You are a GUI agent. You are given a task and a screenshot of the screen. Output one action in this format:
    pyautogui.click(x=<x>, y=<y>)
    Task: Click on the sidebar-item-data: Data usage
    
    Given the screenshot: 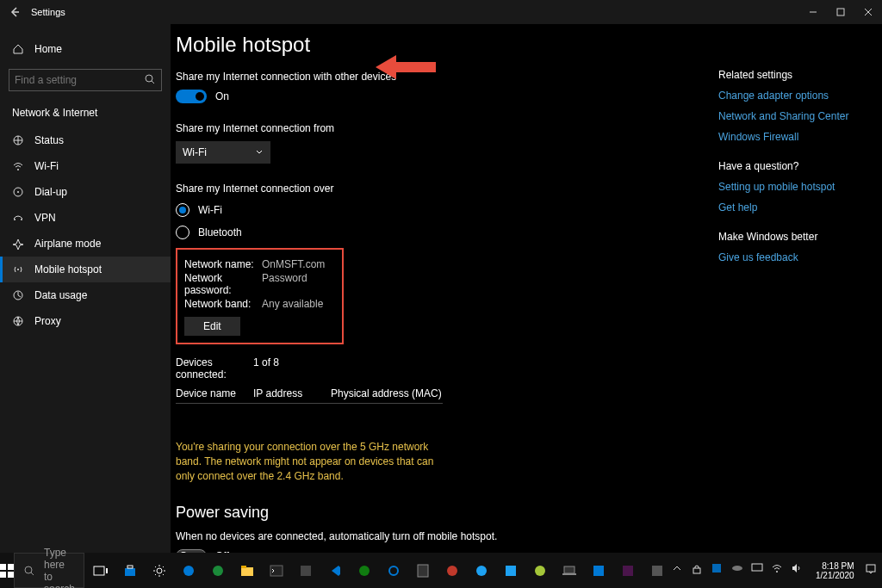 What is the action you would take?
    pyautogui.click(x=85, y=295)
    